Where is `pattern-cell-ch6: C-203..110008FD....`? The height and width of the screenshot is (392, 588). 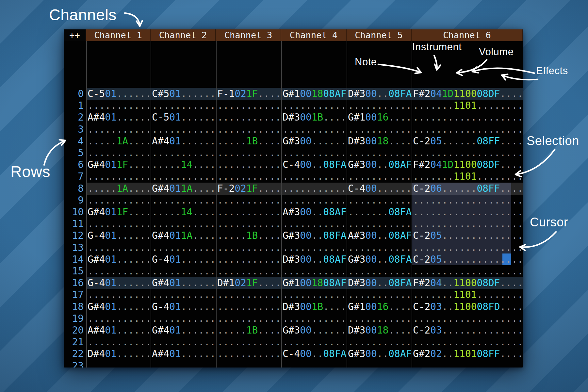
pattern-cell-ch6: C-203..110008FD.... is located at coordinates (467, 307).